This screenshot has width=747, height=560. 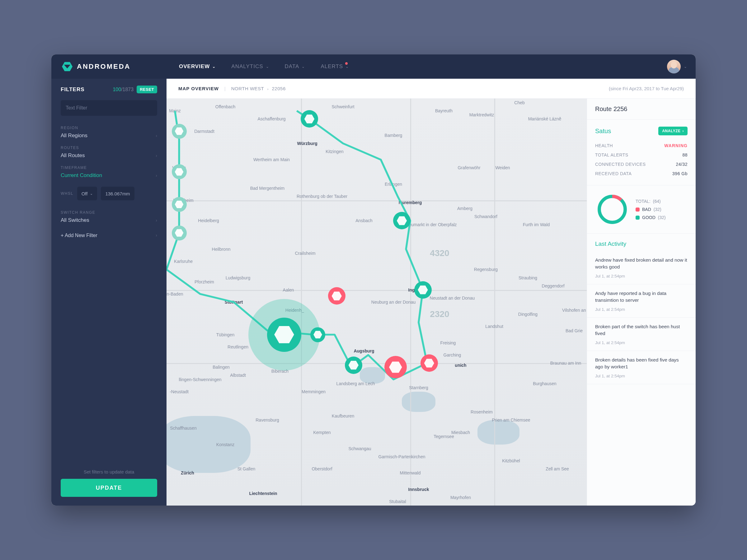 I want to click on status-kv-row: CONNECTED DEVICES24/32, so click(x=641, y=164).